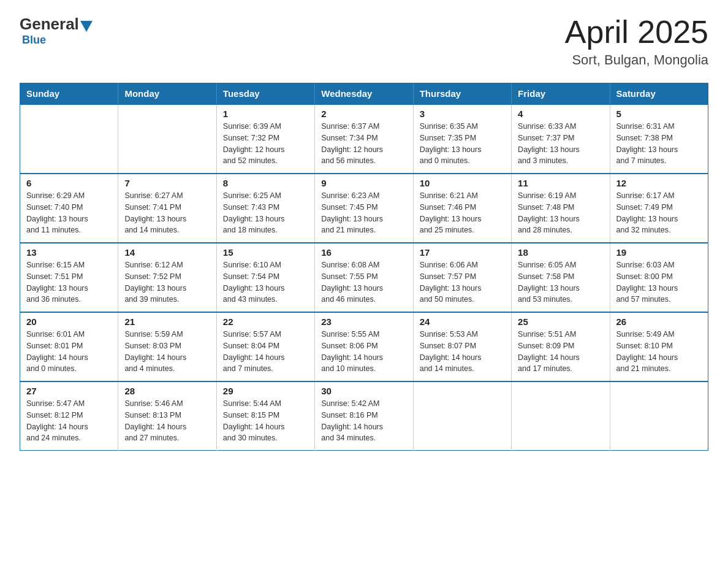 The image size is (728, 563). Describe the element at coordinates (659, 282) in the screenshot. I see `day-info: Sunrise: 6:03 AM Sunset: 8:00 PM Dayligh…` at that location.